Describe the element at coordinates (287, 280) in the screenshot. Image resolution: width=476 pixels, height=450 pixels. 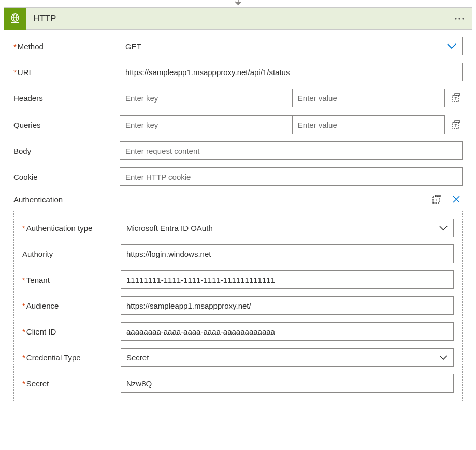
I see `tenant-input` at that location.